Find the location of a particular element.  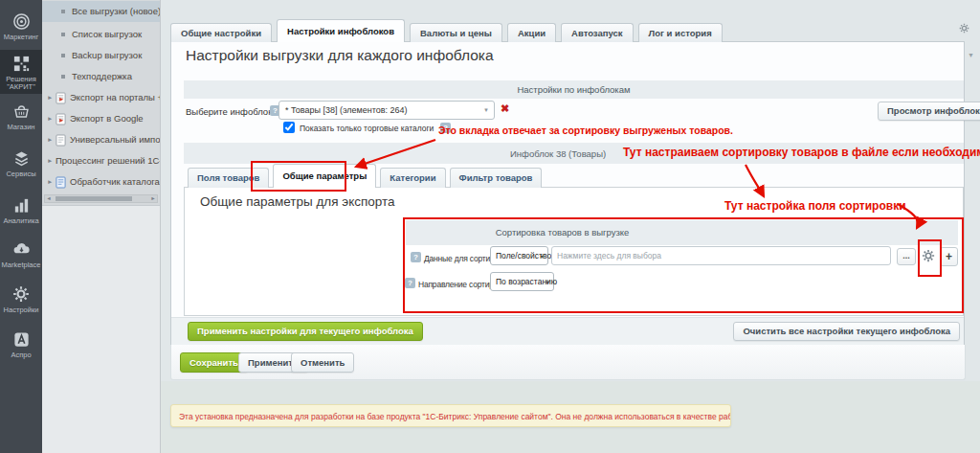

annotation-note-tab: Это вкладка отвечает за сортировку выгру… is located at coordinates (586, 130).